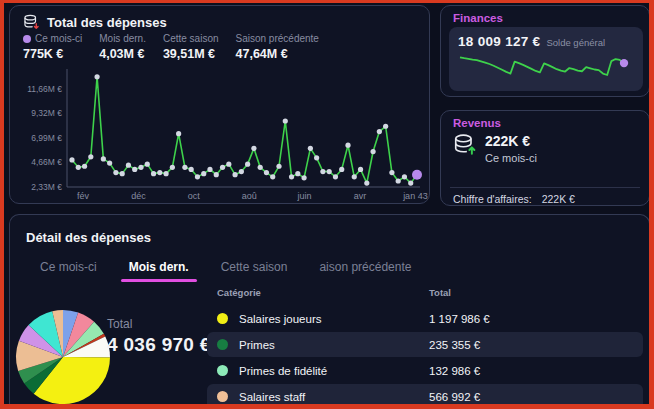  Describe the element at coordinates (425, 296) in the screenshot. I see `table-header: Catégorie Total` at that location.